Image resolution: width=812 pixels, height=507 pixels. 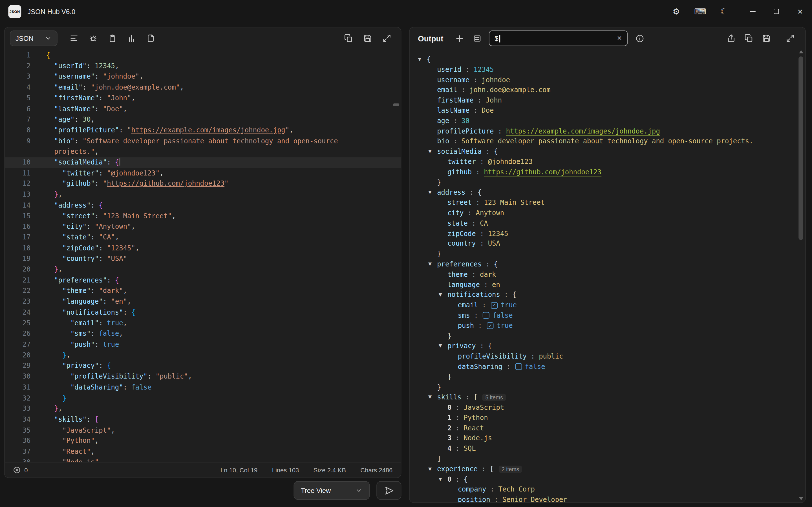 I want to click on code-line: 21"preferences": {, so click(x=203, y=281).